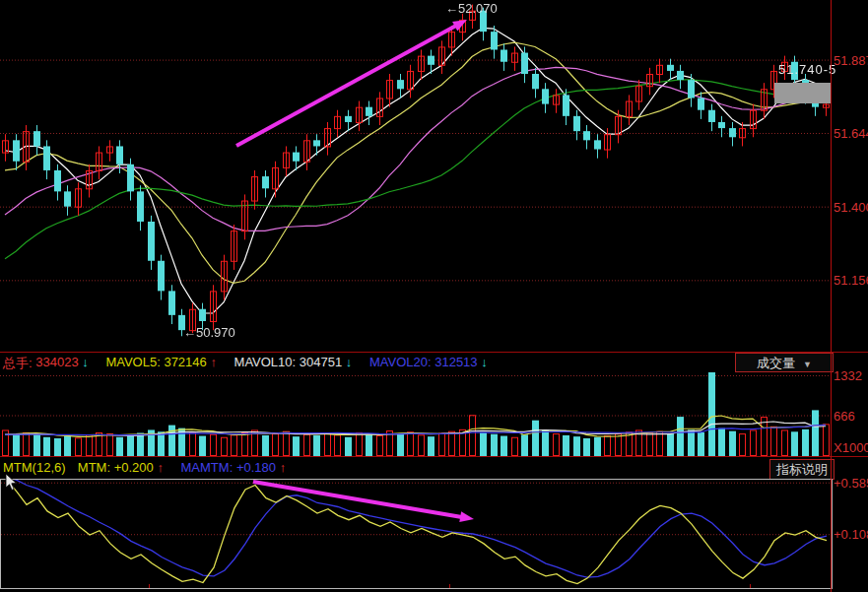  What do you see at coordinates (400, 362) in the screenshot?
I see `mavol20-label: MAVOL20:` at bounding box center [400, 362].